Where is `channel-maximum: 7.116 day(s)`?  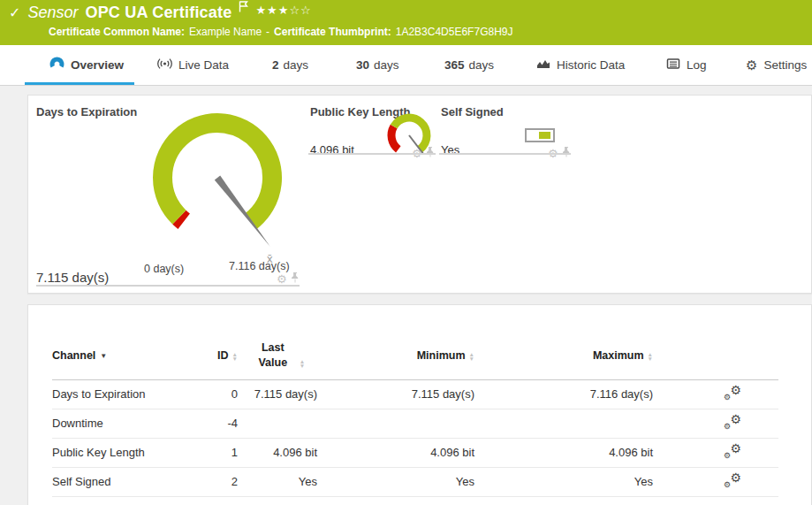
channel-maximum: 7.116 day(s) is located at coordinates (564, 394).